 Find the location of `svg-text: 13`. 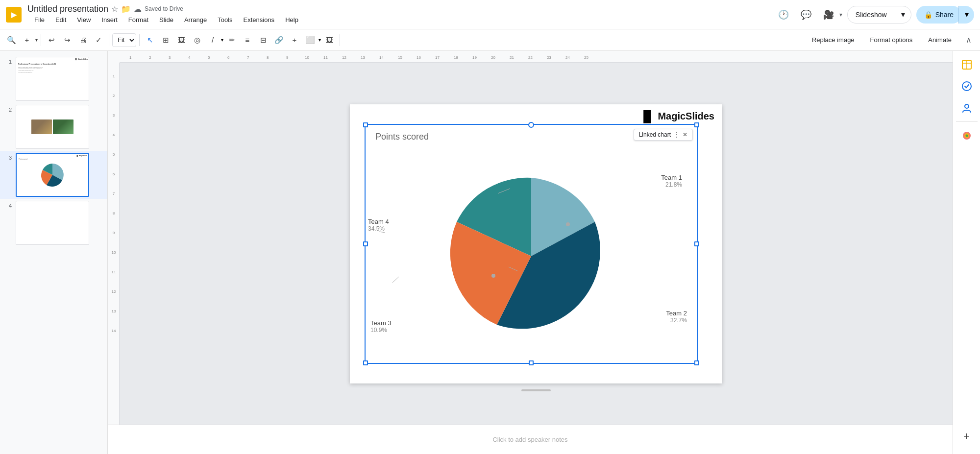

svg-text: 13 is located at coordinates (363, 58).